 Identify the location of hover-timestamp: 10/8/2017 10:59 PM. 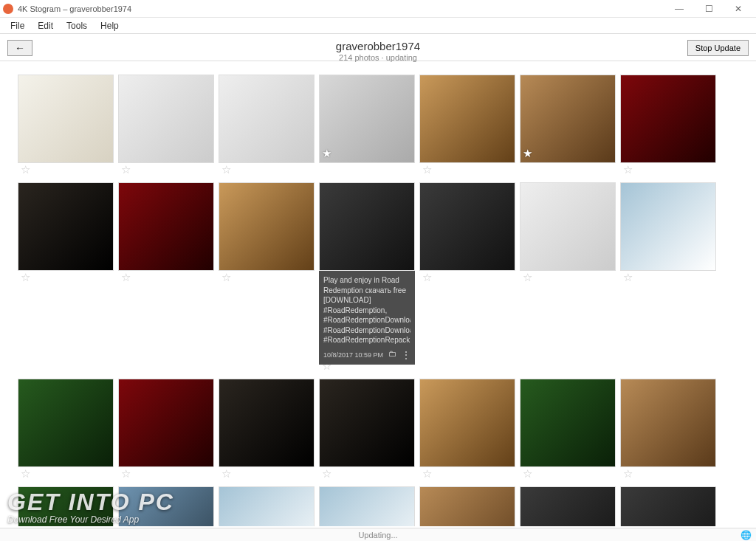
(353, 355).